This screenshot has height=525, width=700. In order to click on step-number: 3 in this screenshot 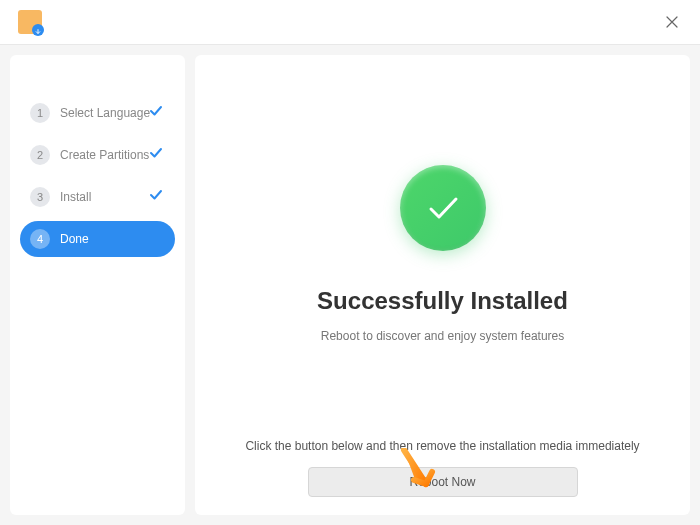, I will do `click(40, 197)`.